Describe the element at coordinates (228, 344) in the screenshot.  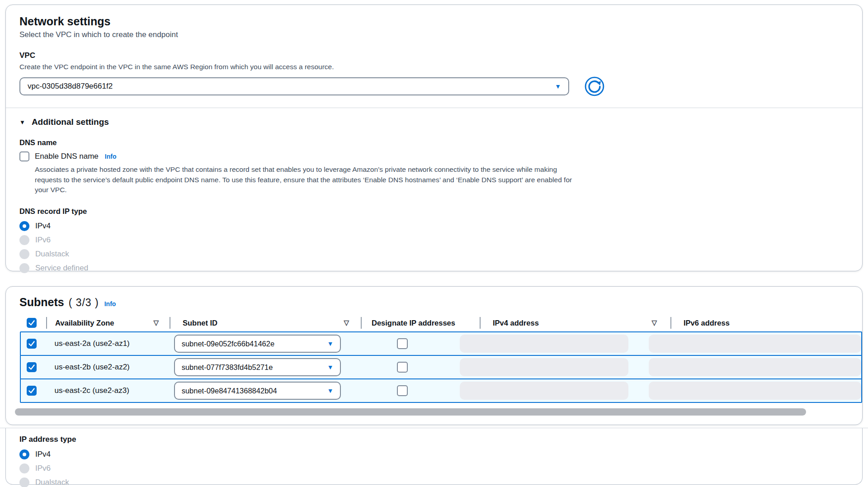
I see `subnet-select-value: subnet-09e052fc66b41462e` at that location.